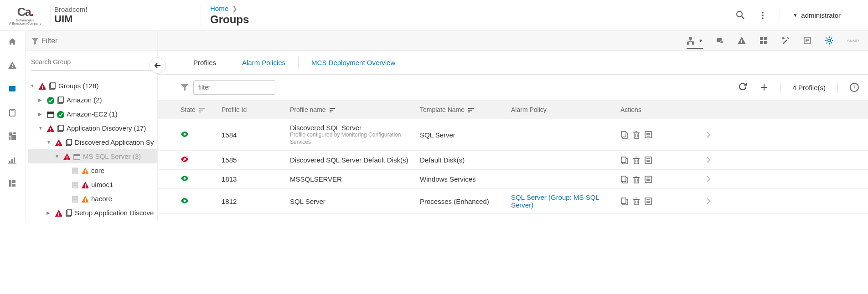 The width and height of the screenshot is (868, 294). Describe the element at coordinates (128, 19) in the screenshot. I see `product-name: UIM` at that location.